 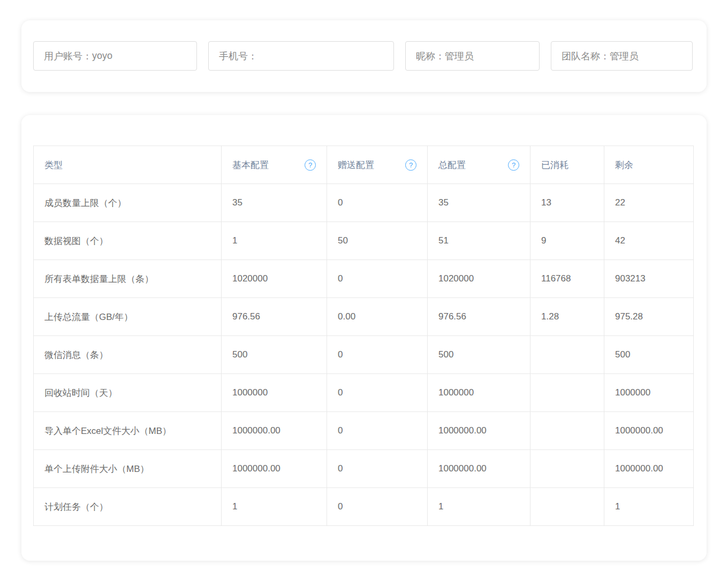 I want to click on cell-gift: 50, so click(x=377, y=241).